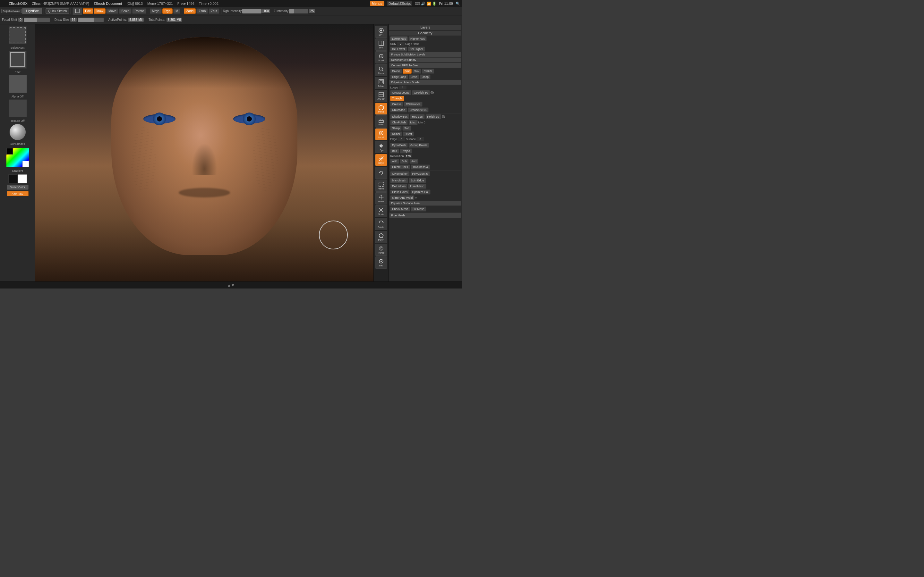  What do you see at coordinates (420, 174) in the screenshot?
I see `polycount-btn: PolyCount 5` at bounding box center [420, 174].